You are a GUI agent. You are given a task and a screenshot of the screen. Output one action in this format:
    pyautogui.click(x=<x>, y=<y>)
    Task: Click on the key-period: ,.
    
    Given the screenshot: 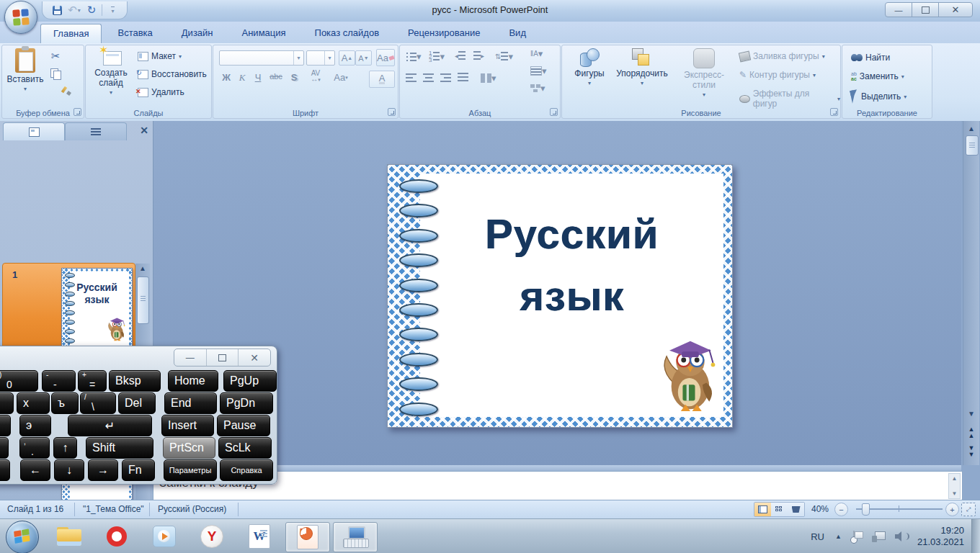 What is the action you would take?
    pyautogui.click(x=35, y=448)
    